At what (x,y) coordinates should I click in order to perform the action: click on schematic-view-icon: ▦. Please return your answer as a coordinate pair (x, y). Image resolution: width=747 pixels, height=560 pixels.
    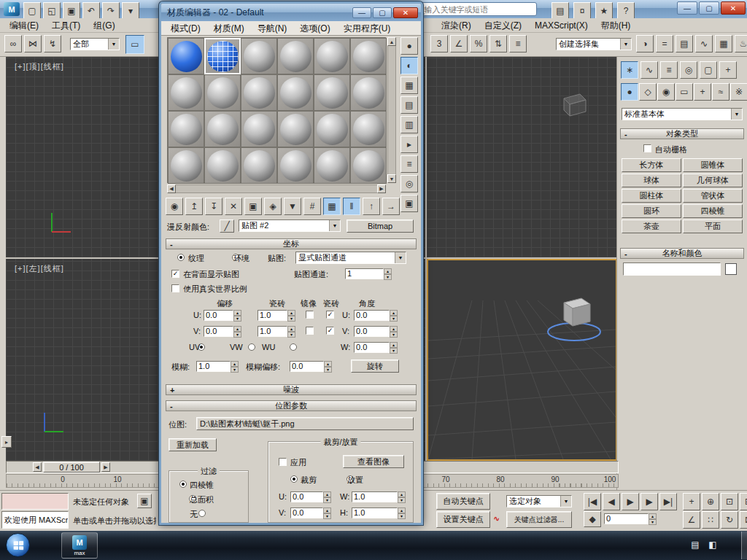
    Looking at the image, I should click on (724, 44).